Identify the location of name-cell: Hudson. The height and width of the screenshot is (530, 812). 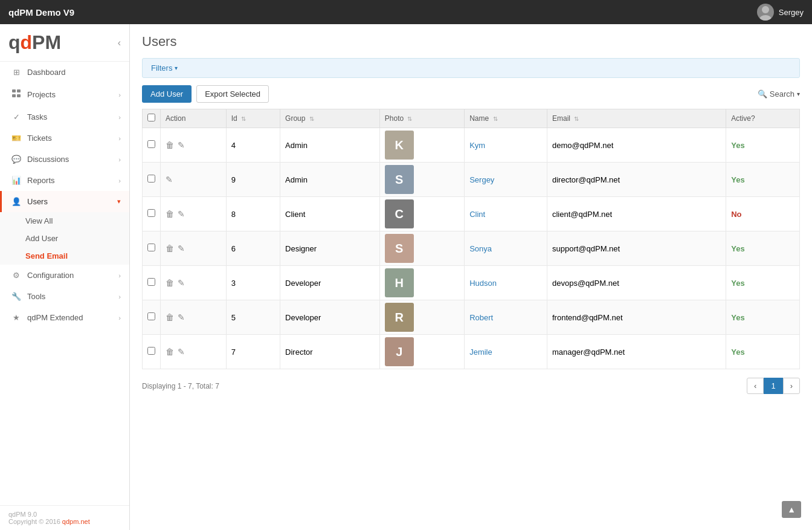
(506, 283).